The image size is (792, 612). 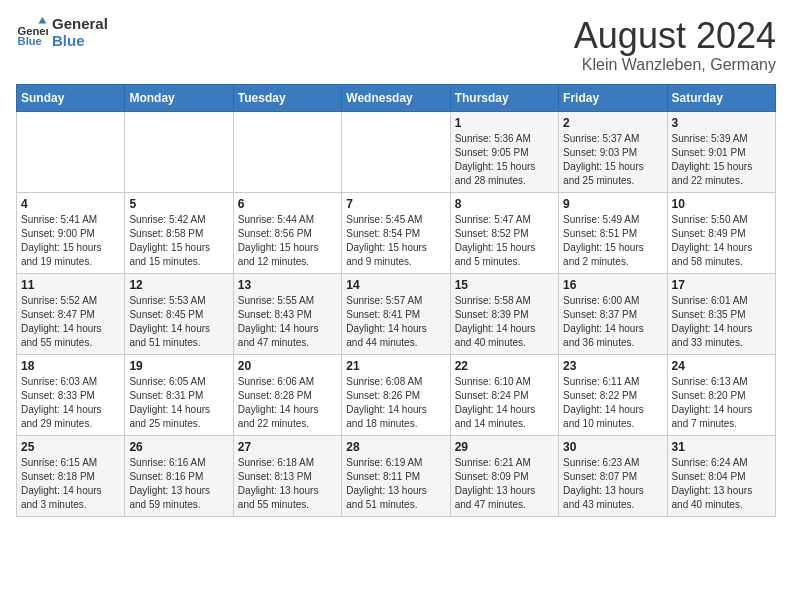 What do you see at coordinates (722, 366) in the screenshot?
I see `day-number: 24` at bounding box center [722, 366].